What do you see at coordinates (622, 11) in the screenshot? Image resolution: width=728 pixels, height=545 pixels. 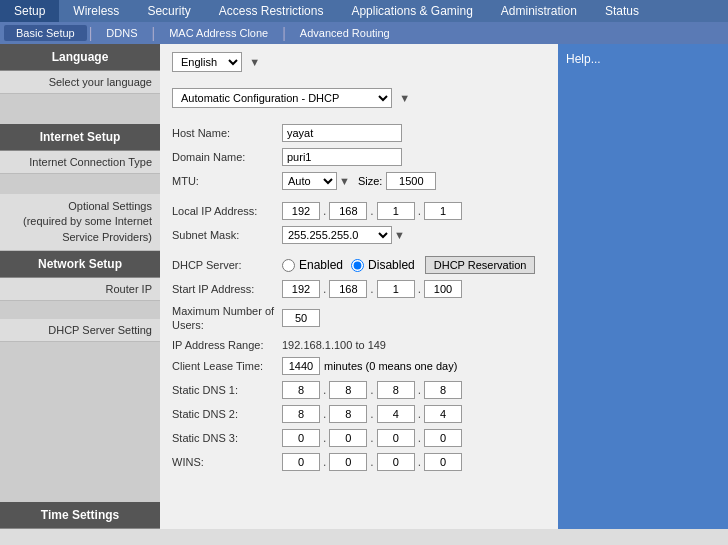 I see `nav-status: Status` at bounding box center [622, 11].